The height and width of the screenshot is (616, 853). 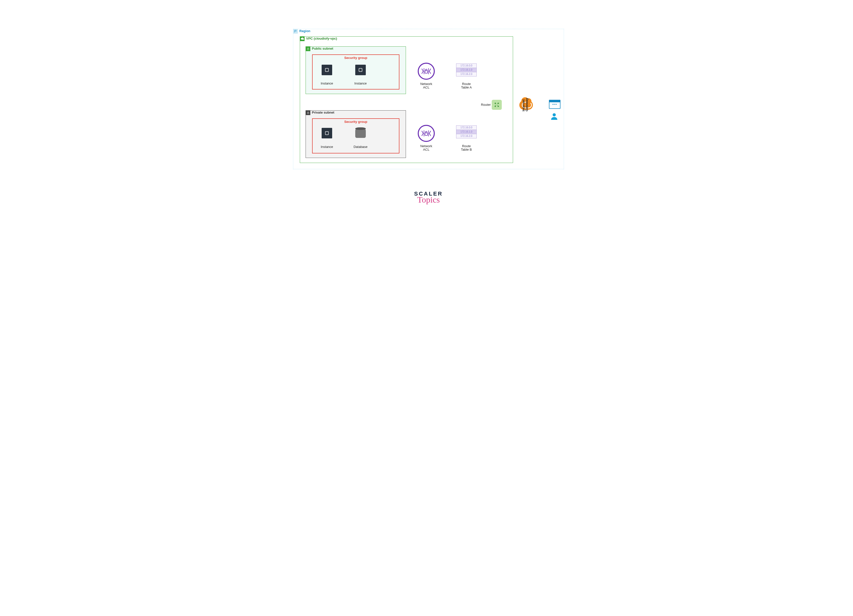 What do you see at coordinates (466, 132) in the screenshot?
I see `route-b-row: 172.16.1.0` at bounding box center [466, 132].